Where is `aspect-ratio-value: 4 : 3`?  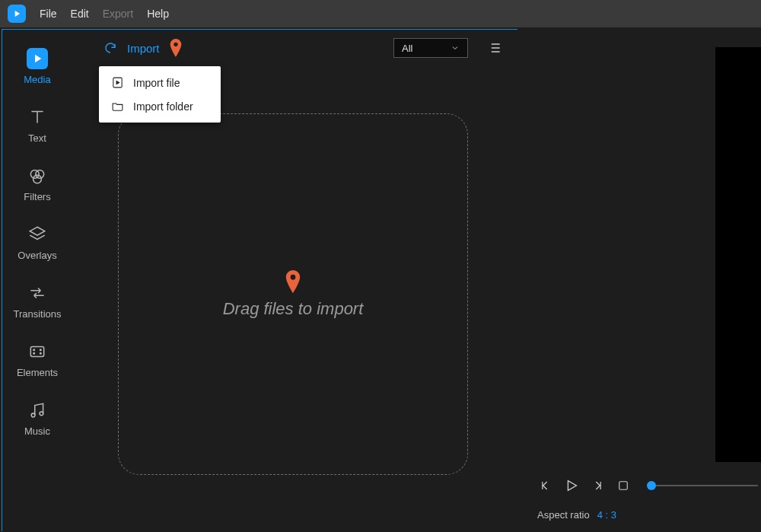 aspect-ratio-value: 4 : 3 is located at coordinates (607, 514).